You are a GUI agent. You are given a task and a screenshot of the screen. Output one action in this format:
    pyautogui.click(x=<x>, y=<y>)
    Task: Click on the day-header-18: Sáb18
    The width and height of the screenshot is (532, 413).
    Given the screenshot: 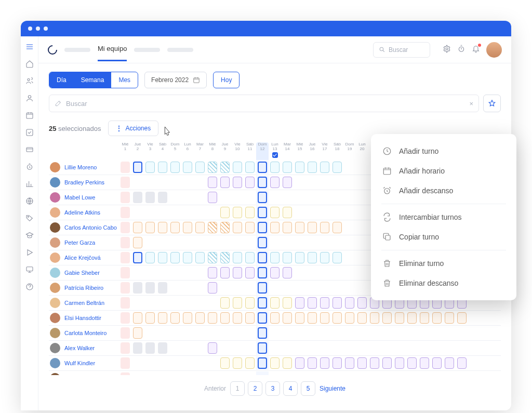 What is the action you would take?
    pyautogui.click(x=337, y=151)
    